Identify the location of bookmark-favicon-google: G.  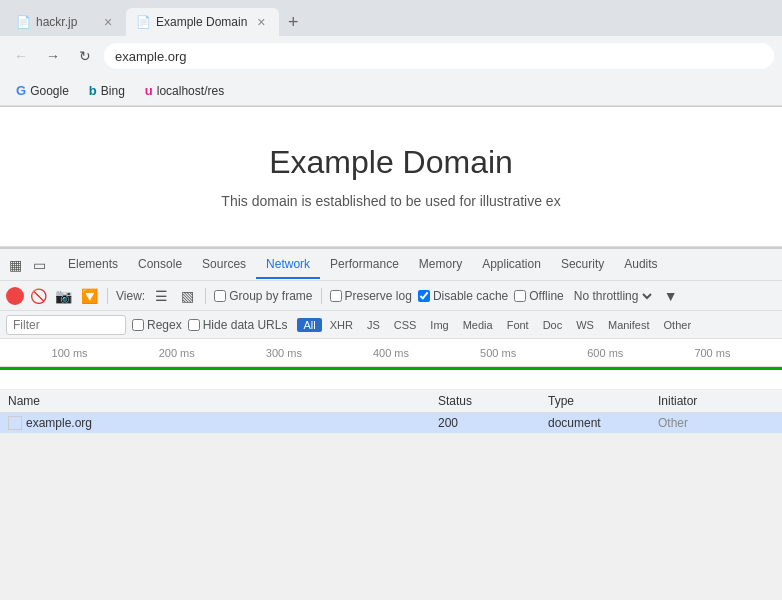
(21, 90).